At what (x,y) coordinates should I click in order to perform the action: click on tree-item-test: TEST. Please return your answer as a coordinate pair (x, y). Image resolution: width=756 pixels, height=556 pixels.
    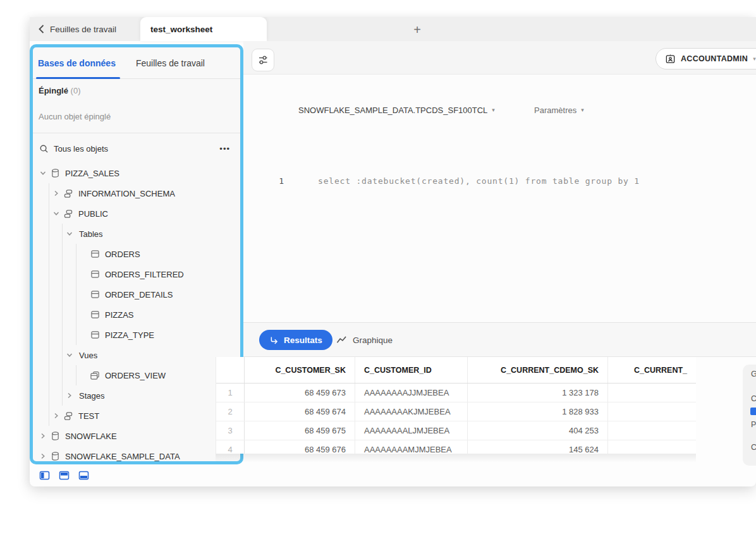
    Looking at the image, I should click on (137, 416).